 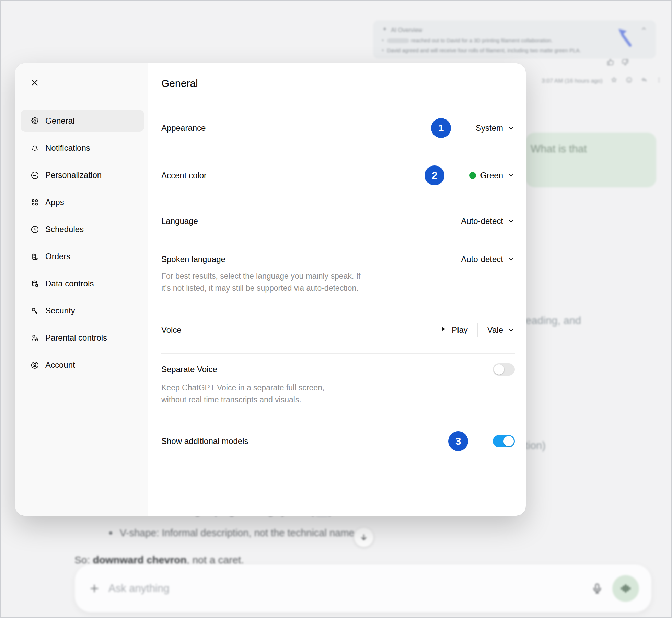 What do you see at coordinates (189, 369) in the screenshot?
I see `setting-label: Separate Voice` at bounding box center [189, 369].